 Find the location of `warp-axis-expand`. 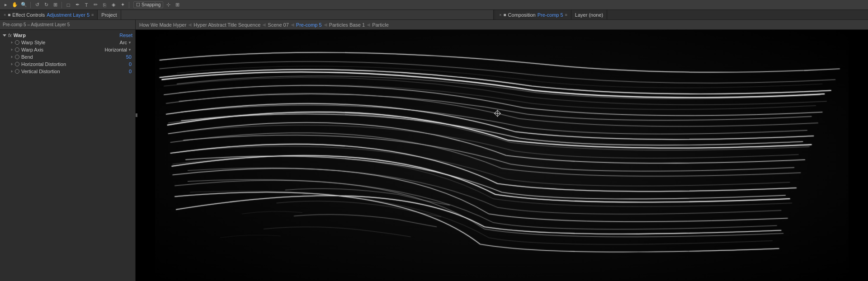

warp-axis-expand is located at coordinates (12, 50).